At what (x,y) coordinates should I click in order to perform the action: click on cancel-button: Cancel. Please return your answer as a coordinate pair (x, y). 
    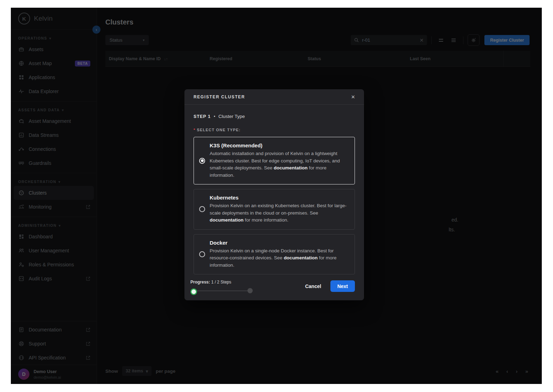
    Looking at the image, I should click on (313, 286).